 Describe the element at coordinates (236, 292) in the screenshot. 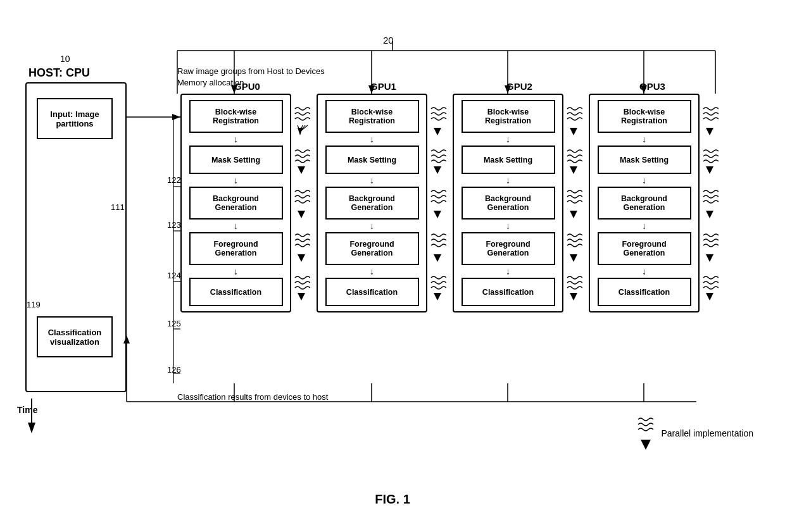

I see `gpu0-step-5: Classification` at that location.